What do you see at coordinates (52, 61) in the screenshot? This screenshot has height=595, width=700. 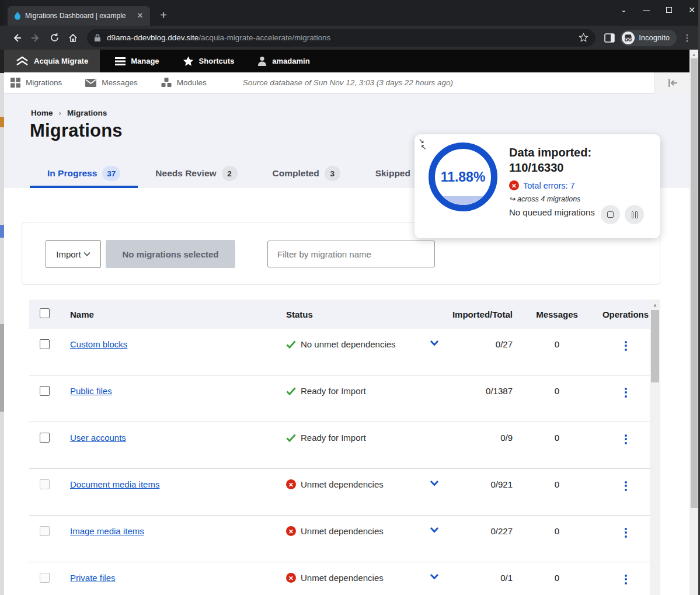 I see `acquia-migrate-menu: Acquia Migrate` at bounding box center [52, 61].